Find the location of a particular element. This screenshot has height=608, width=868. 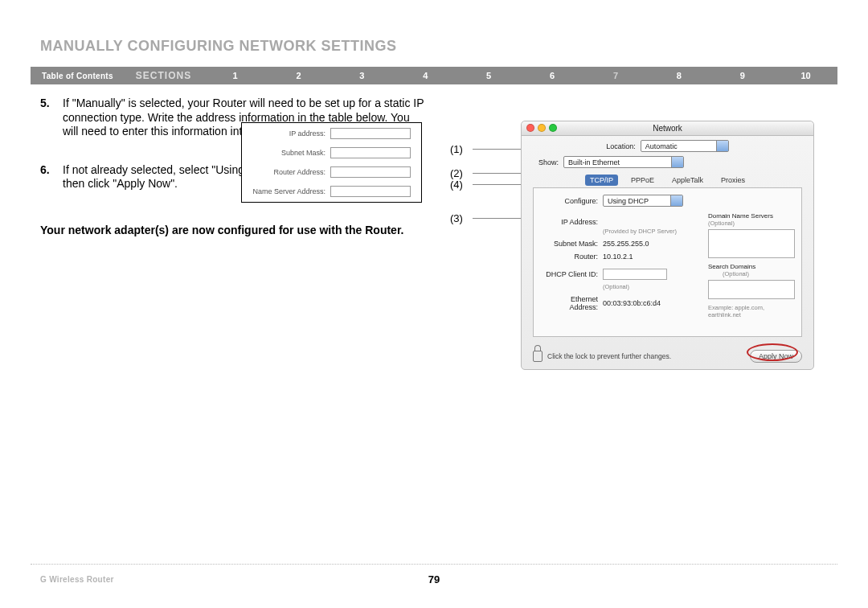

tab-bar: TCP/IP PPPoE AppleTalk Proxies is located at coordinates (667, 180).